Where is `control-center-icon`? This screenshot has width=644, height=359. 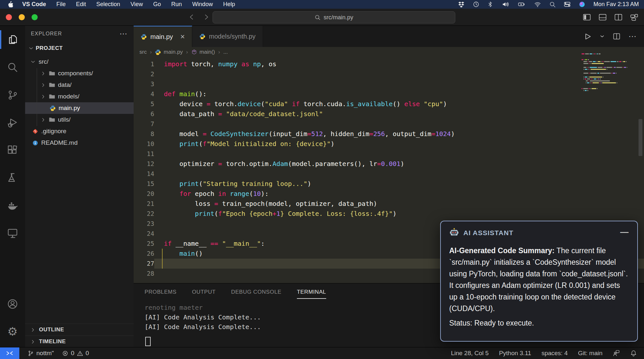 control-center-icon is located at coordinates (567, 5).